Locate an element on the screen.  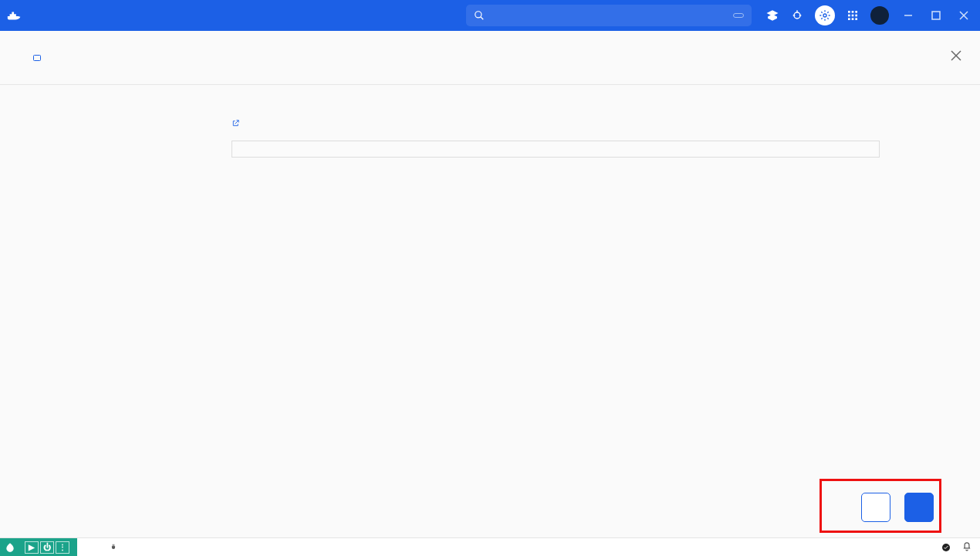
power-icon: ⏻ is located at coordinates (47, 548).